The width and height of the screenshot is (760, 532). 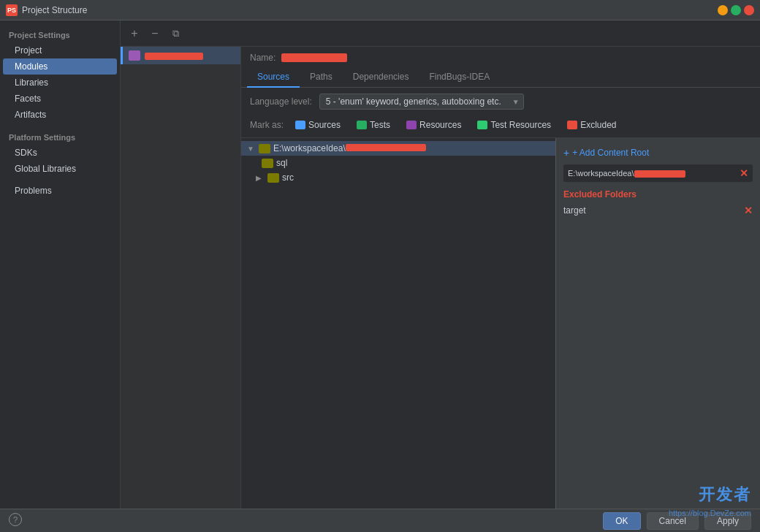 I want to click on tab-sources: Sources, so click(x=273, y=77).